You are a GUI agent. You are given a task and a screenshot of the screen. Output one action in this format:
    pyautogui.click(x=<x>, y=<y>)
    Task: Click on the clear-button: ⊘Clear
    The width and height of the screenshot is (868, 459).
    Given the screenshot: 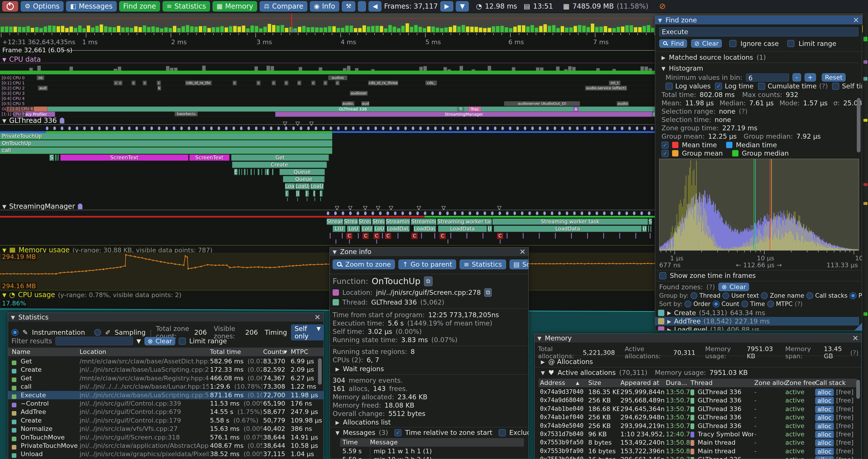 What is the action you would take?
    pyautogui.click(x=706, y=43)
    